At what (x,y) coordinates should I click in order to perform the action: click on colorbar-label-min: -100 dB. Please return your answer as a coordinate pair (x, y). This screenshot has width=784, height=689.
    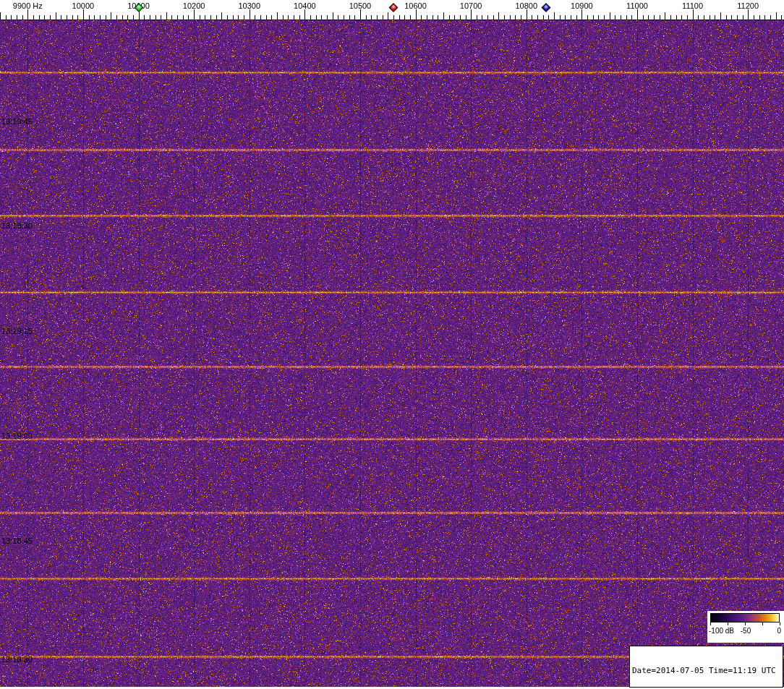
    Looking at the image, I should click on (722, 630).